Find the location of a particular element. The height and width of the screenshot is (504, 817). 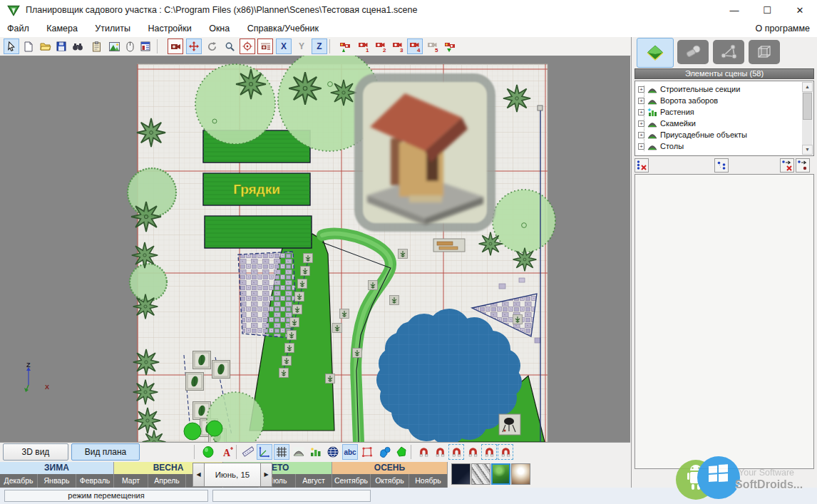

lawn-area-button is located at coordinates (401, 452).